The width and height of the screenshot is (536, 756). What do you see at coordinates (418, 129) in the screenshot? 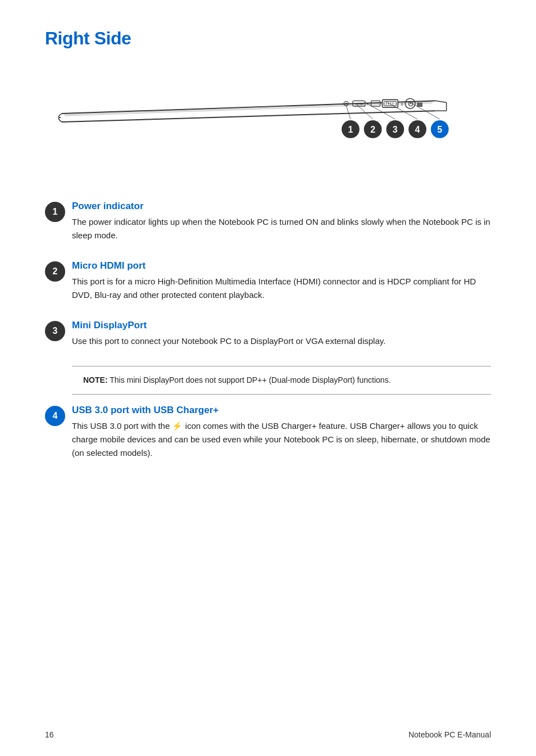
I see `svg-text: 4` at bounding box center [418, 129].